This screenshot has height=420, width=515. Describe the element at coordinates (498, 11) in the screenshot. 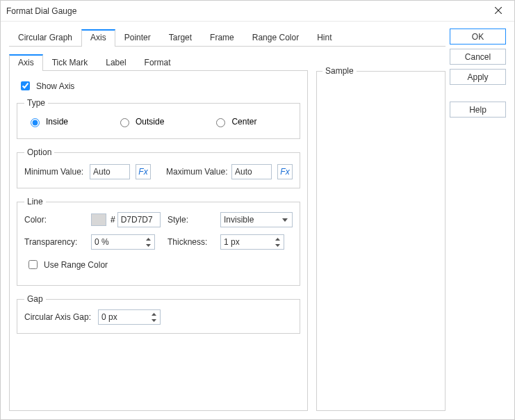

I see `close-button` at that location.